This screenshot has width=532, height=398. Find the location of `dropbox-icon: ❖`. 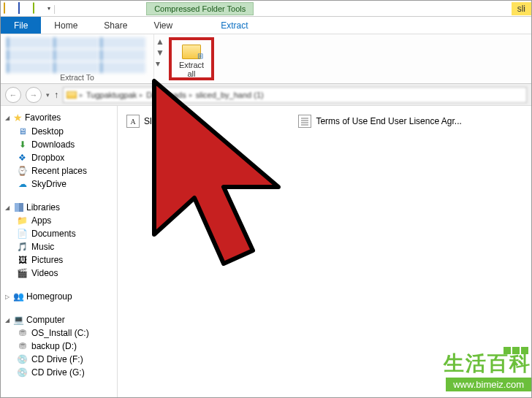

dropbox-icon: ❖ is located at coordinates (22, 158).